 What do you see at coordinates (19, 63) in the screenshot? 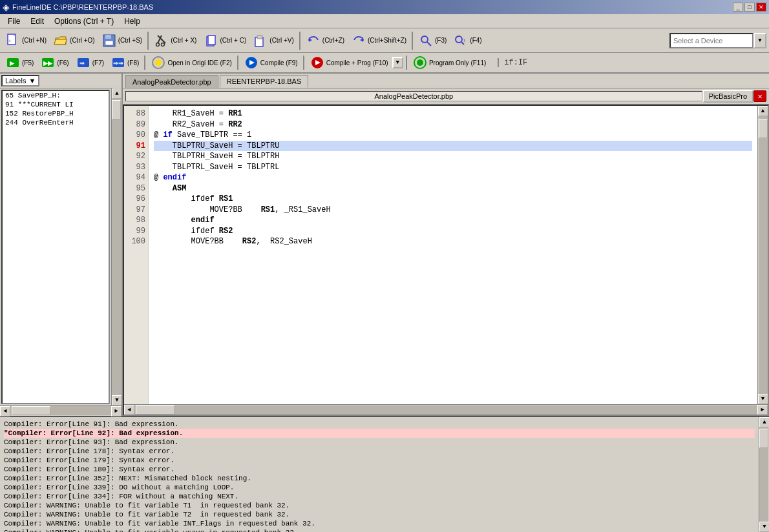
I see `f5-button: ▶ (F5)` at bounding box center [19, 63].